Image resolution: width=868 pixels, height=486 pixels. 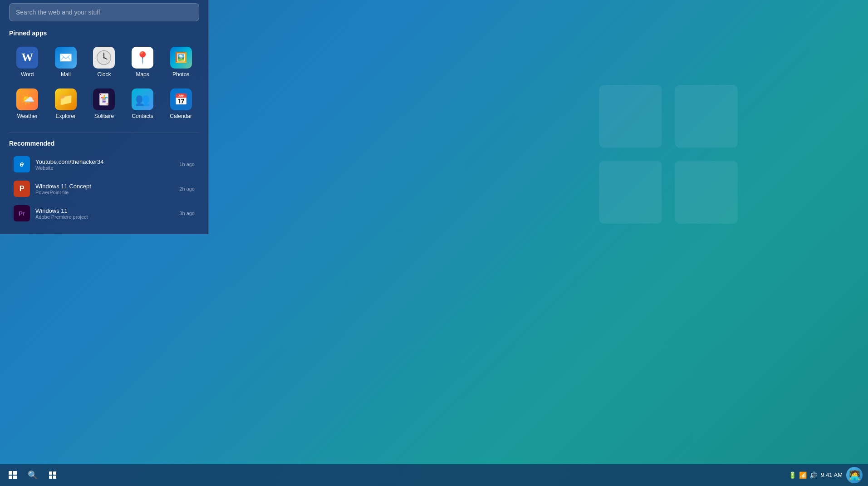 What do you see at coordinates (813, 475) in the screenshot?
I see `volume-icon: 🔊` at bounding box center [813, 475].